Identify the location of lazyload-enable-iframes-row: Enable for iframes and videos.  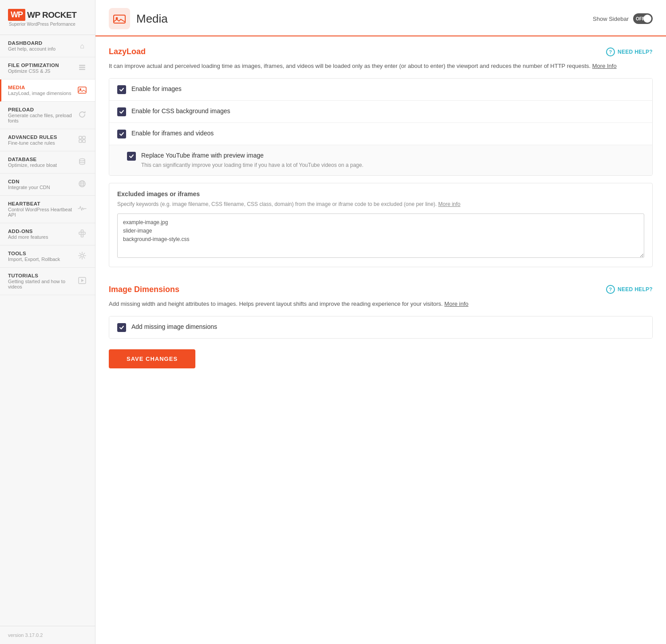
(381, 134).